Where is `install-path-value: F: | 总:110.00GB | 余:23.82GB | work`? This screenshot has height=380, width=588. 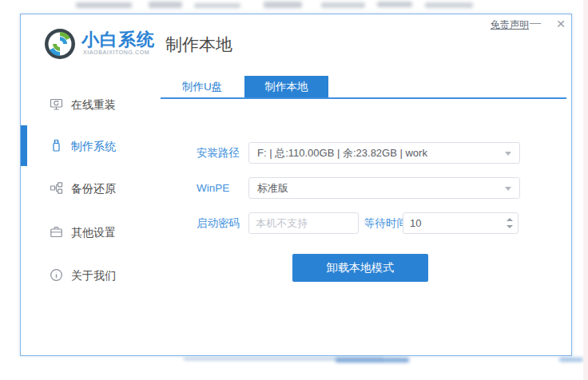 install-path-value: F: | 总:110.00GB | 余:23.82GB | work is located at coordinates (342, 153).